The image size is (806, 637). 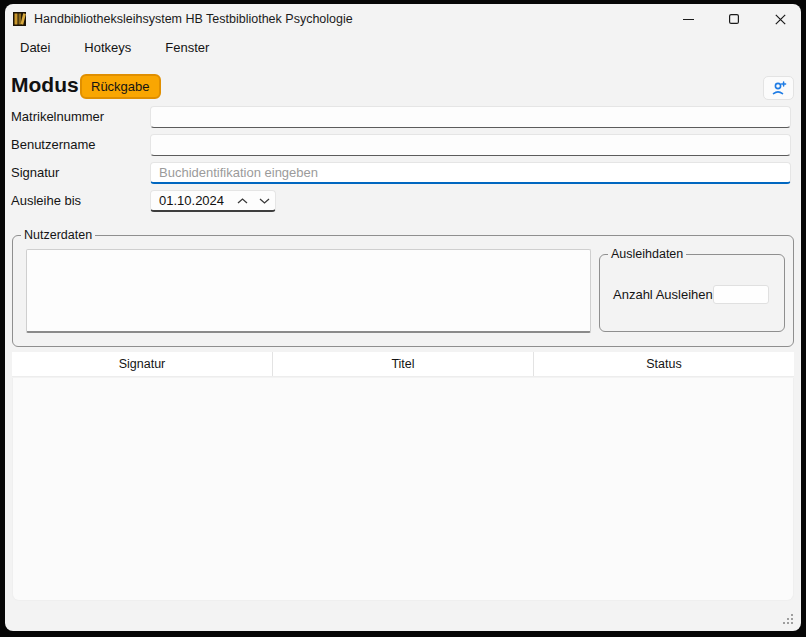 I want to click on table-header: Signatur Titel Status, so click(x=403, y=364).